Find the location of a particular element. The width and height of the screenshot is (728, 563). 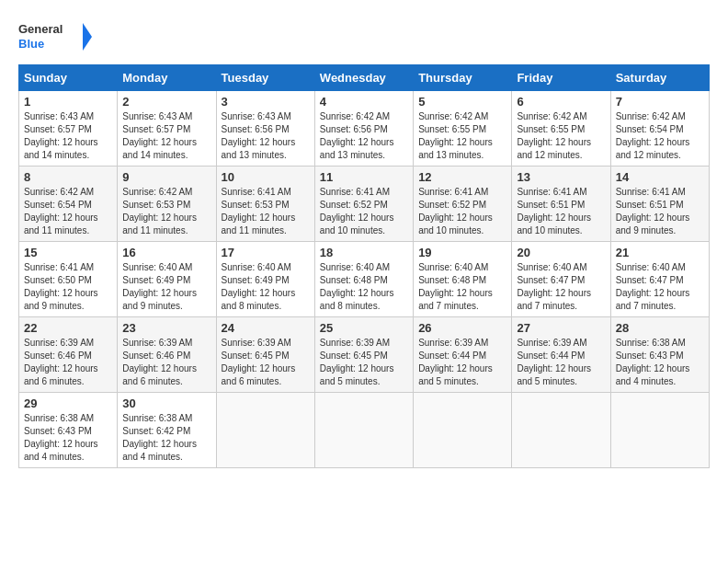

calendar-cell: 2Sunrise: 6:43 AMSunset: 6:57 PMDaylight… is located at coordinates (167, 129).